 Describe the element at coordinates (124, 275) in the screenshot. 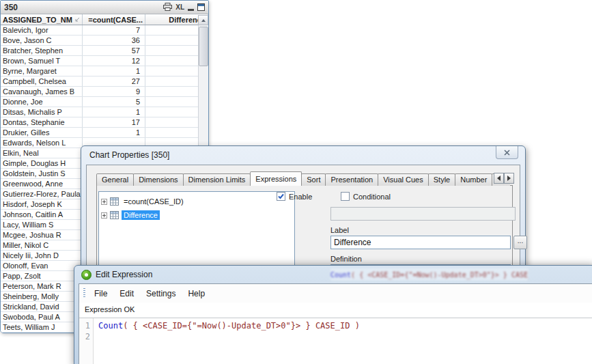

I see `edit-expression-title: Edit Expression` at that location.